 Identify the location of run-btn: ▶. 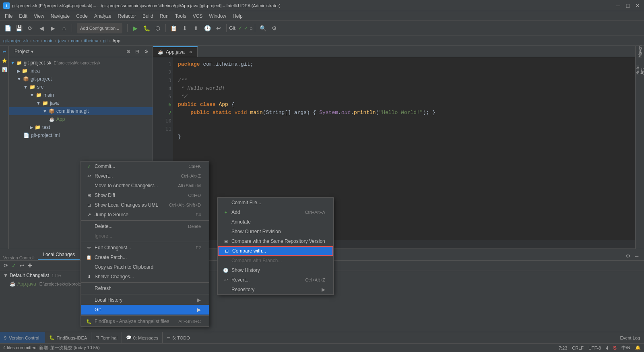
(135, 28).